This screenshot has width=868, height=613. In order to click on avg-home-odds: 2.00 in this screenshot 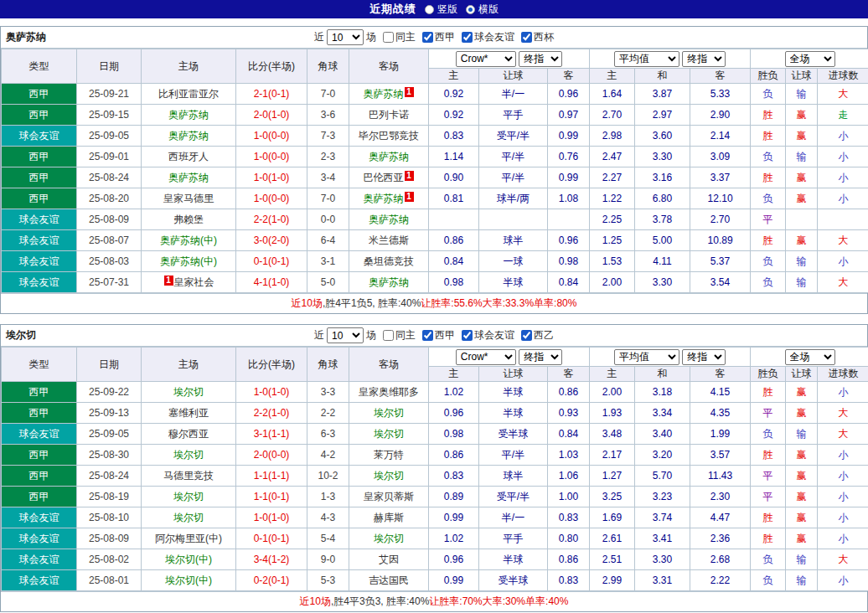, I will do `click(612, 392)`.